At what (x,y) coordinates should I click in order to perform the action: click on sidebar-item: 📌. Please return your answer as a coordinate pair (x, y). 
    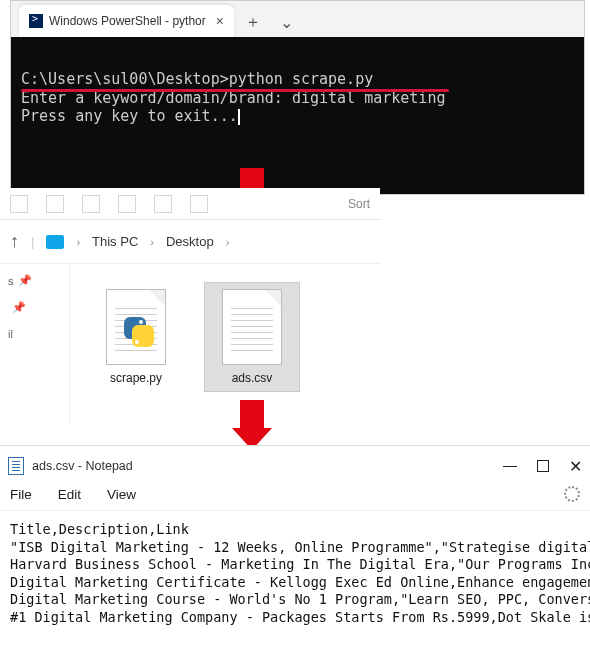
    Looking at the image, I should click on (34, 308).